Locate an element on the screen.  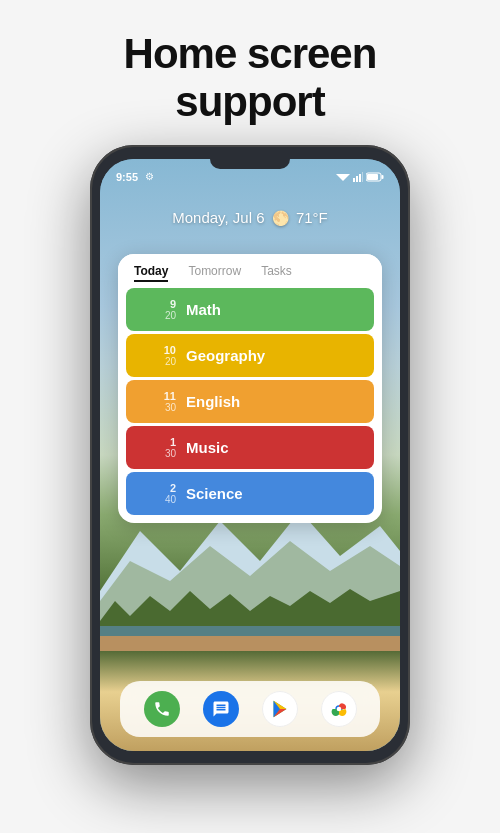
weather-temp: 71°F is located at coordinates (312, 218).